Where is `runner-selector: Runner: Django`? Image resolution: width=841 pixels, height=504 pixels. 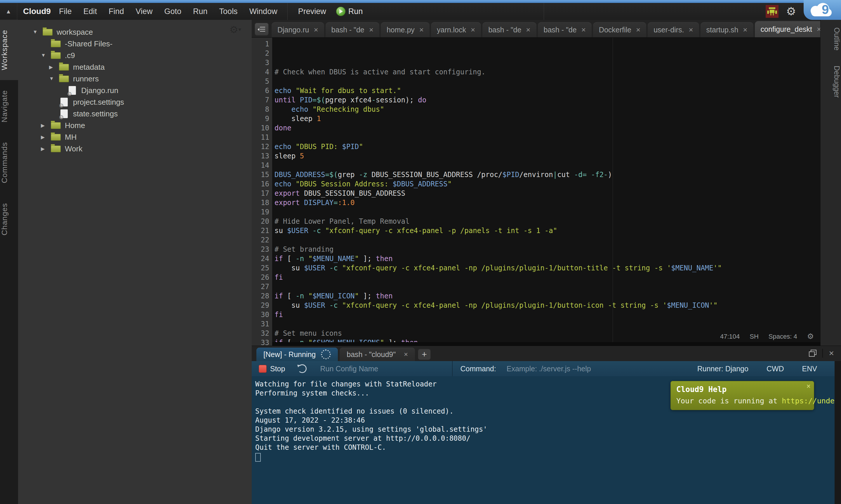 runner-selector: Runner: Django is located at coordinates (723, 369).